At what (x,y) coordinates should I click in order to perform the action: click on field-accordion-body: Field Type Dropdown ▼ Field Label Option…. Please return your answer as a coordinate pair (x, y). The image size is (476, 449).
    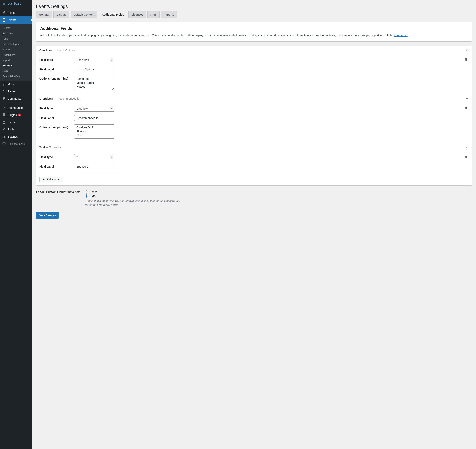
    Looking at the image, I should click on (254, 123).